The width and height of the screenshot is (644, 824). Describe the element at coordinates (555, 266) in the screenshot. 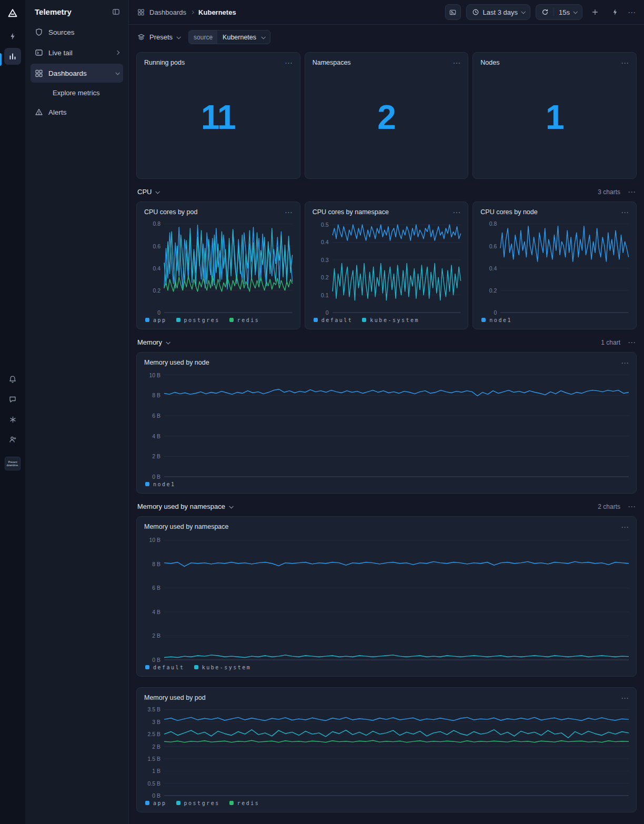

I see `cpu-by-node-chart: 00.20.40.60.8` at that location.